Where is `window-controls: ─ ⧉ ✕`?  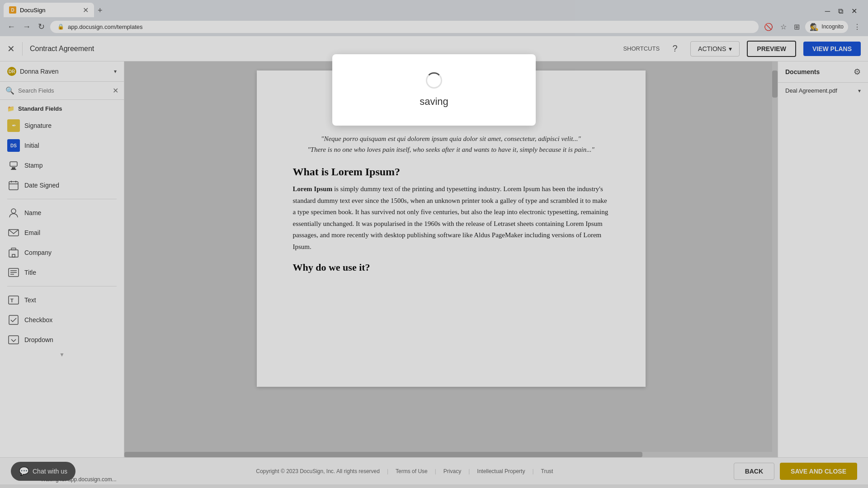 window-controls: ─ ⧉ ✕ is located at coordinates (843, 10).